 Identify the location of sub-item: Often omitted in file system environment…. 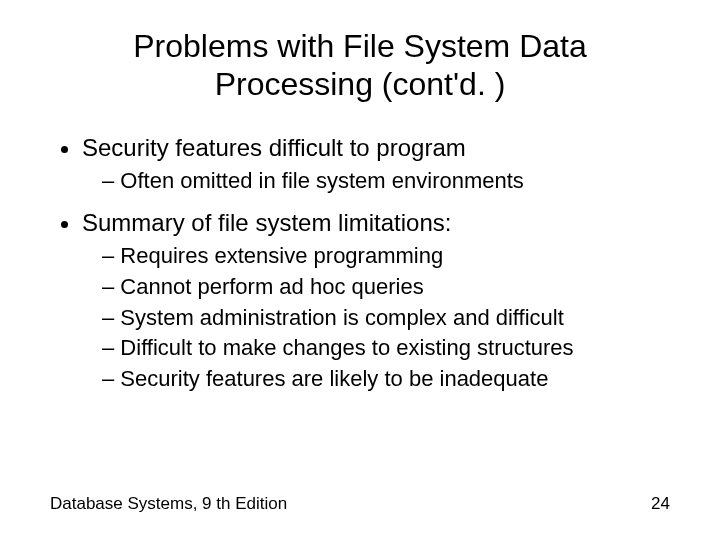
(386, 182).